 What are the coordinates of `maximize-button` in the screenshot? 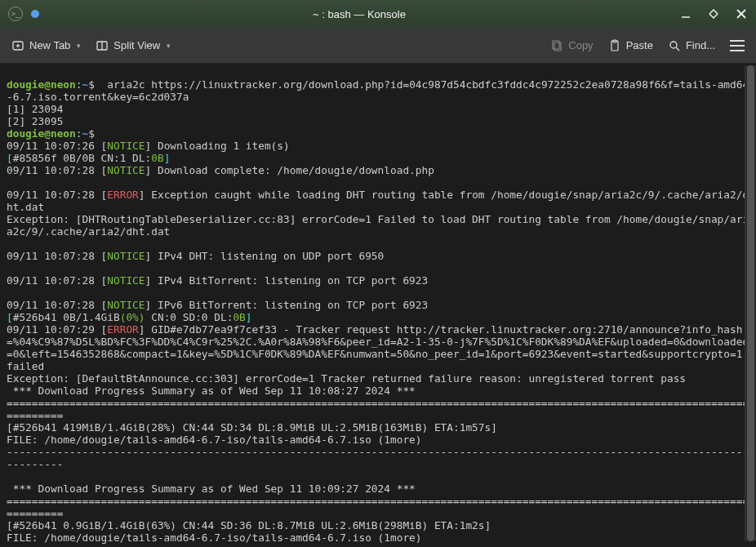 It's located at (714, 14).